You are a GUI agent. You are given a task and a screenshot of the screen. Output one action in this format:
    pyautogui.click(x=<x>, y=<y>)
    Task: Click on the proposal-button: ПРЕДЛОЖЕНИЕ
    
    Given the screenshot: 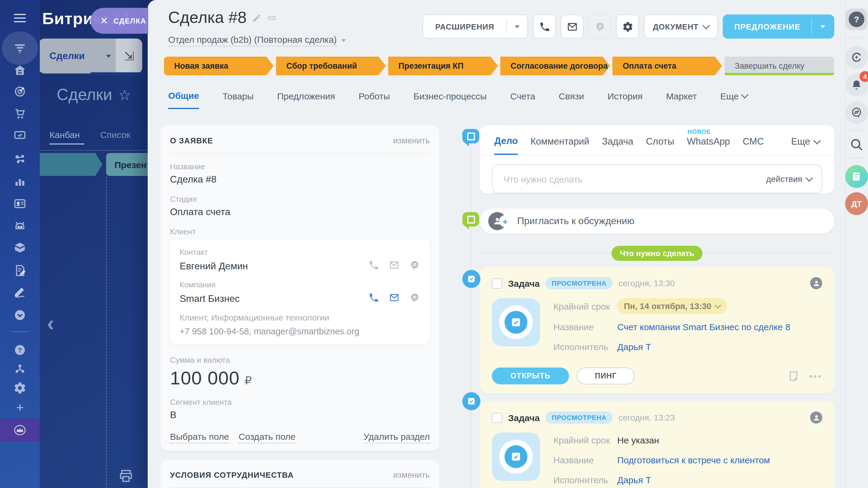 What is the action you would take?
    pyautogui.click(x=778, y=26)
    